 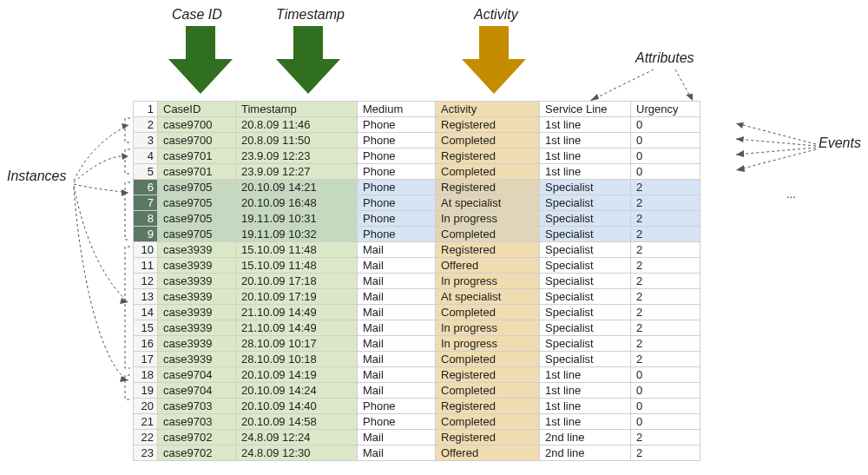 I want to click on col-activity: Activity, so click(x=488, y=109).